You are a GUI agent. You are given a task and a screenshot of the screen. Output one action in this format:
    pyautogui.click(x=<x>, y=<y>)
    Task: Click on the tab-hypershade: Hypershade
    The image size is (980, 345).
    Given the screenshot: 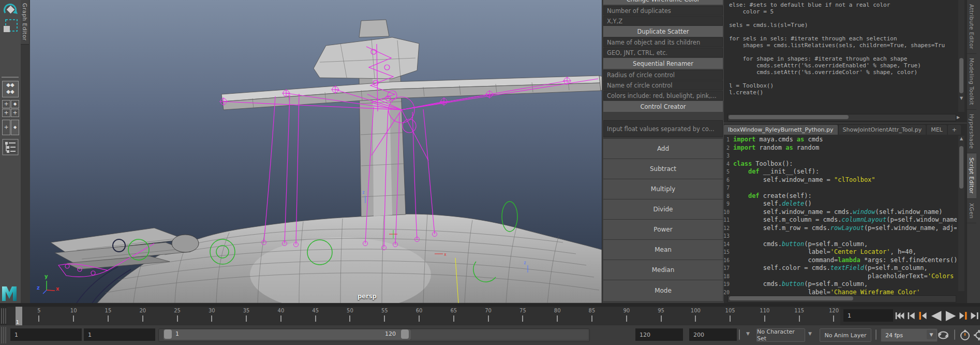 What is the action you would take?
    pyautogui.click(x=972, y=132)
    